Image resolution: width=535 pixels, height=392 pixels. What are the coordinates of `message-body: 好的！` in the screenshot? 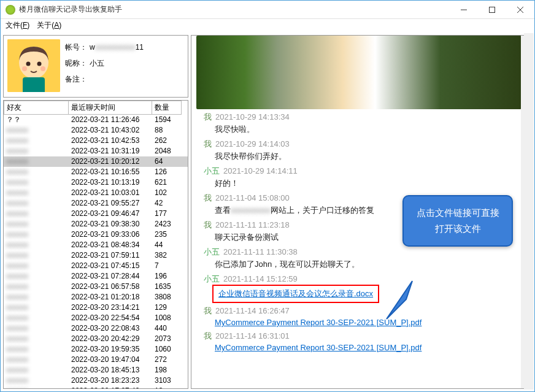 It's located at (371, 183).